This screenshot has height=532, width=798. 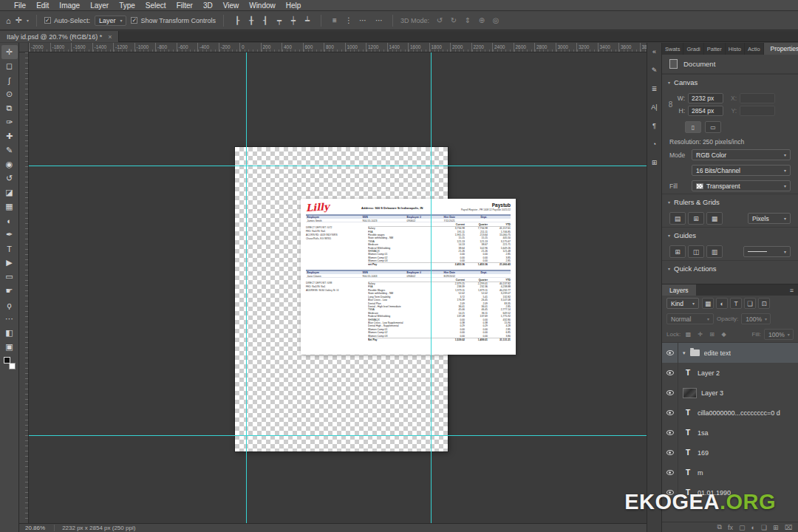 What do you see at coordinates (679, 290) in the screenshot?
I see `layers-panel-tab: Layers` at bounding box center [679, 290].